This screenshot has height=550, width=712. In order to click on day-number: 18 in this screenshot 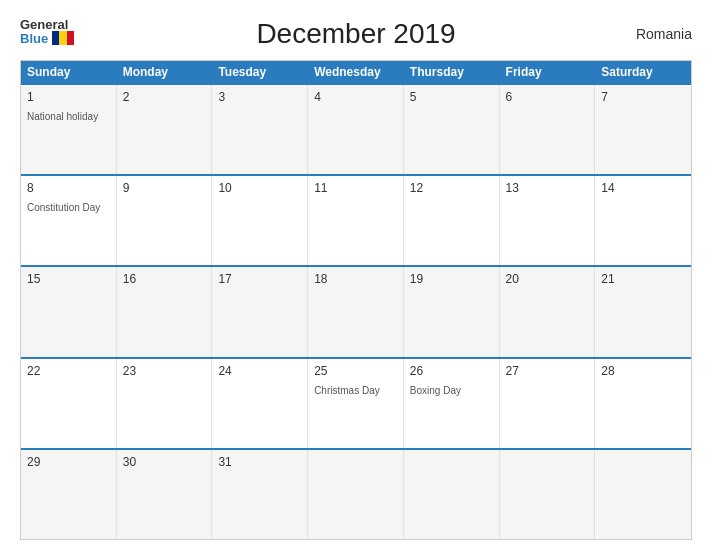, I will do `click(356, 279)`.